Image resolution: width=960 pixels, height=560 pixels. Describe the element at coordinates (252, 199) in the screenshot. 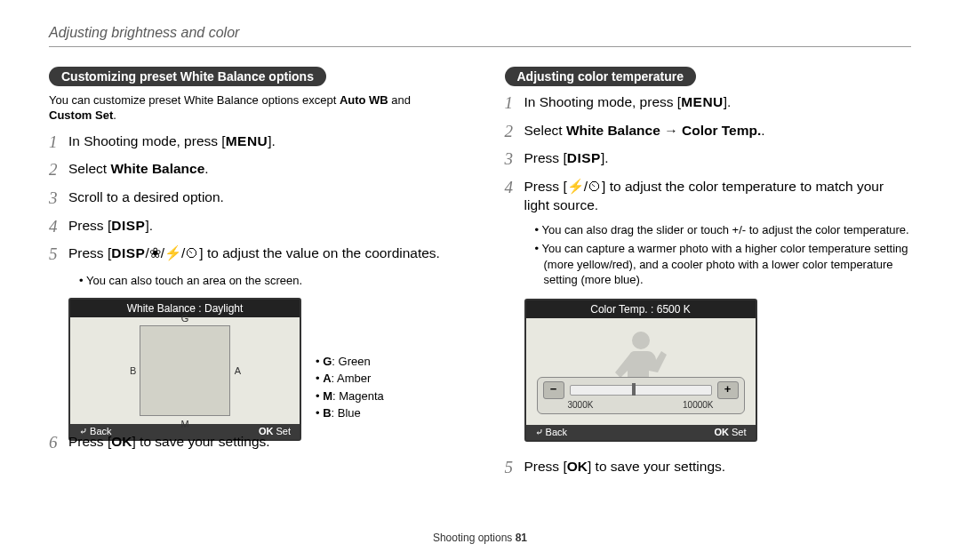

I see `step-3: 3Scroll to a desired option.` at that location.